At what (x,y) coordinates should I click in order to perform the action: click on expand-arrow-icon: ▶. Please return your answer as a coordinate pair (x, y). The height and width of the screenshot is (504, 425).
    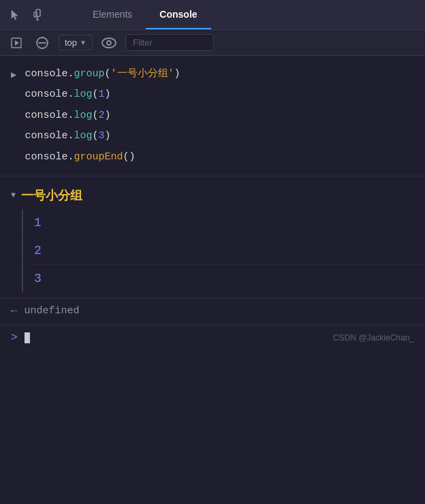
    Looking at the image, I should click on (14, 75).